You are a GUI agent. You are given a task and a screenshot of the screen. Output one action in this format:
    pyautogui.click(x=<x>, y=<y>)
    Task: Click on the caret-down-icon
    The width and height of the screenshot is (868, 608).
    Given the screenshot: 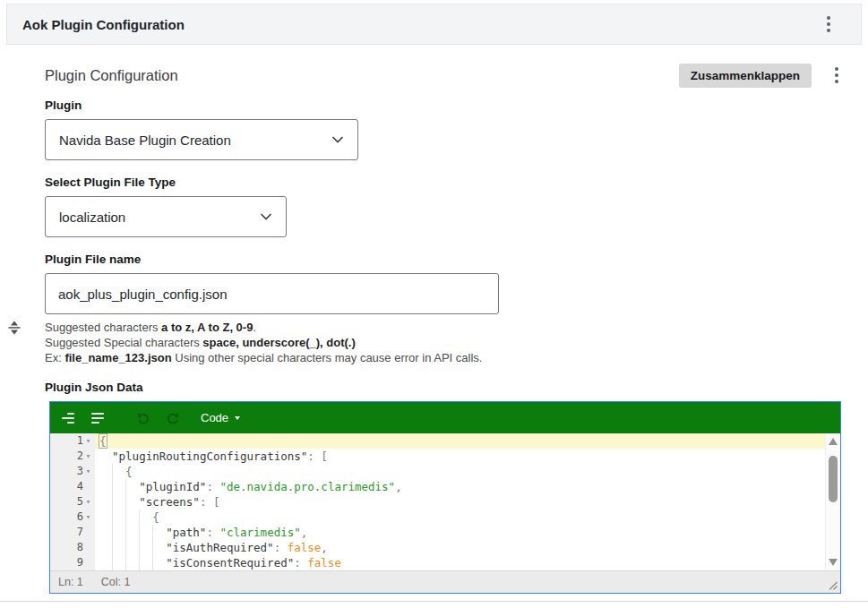 What is the action you would take?
    pyautogui.click(x=237, y=418)
    